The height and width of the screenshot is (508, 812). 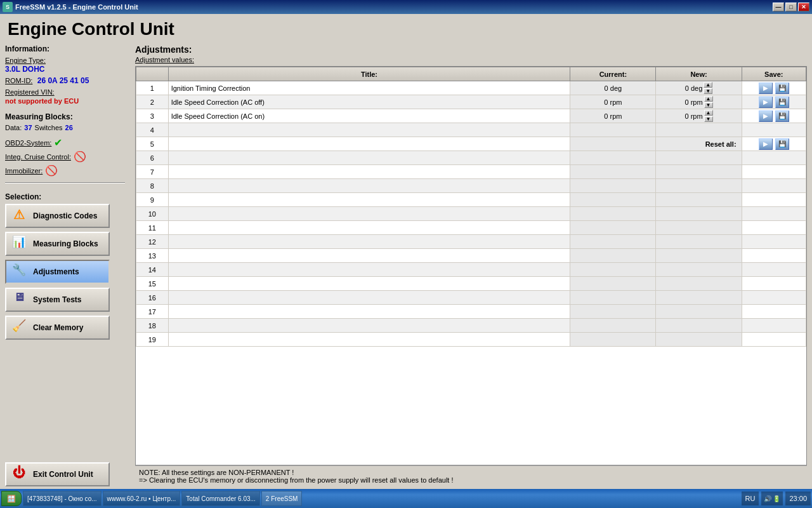 I want to click on adjustments-button: 🔧 Adjustments, so click(x=57, y=272).